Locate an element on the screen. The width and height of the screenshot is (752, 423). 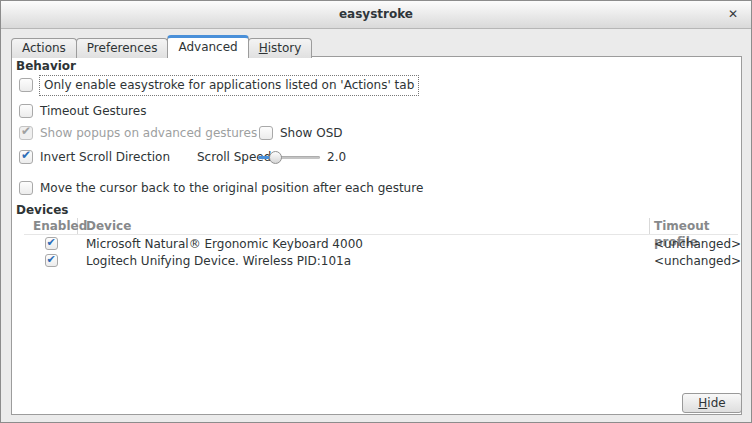
tab-preferences: Preferences is located at coordinates (122, 48).